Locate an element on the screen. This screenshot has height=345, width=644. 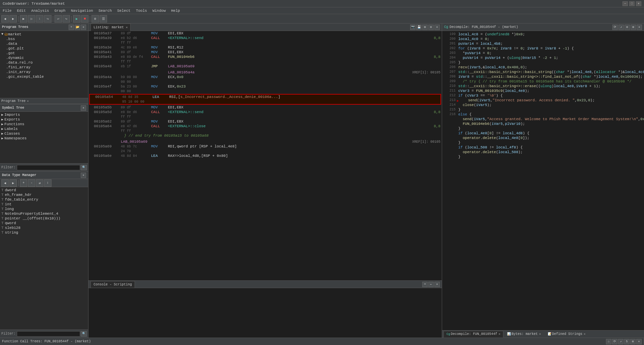
menu-edit: Edit is located at coordinates (21, 11).